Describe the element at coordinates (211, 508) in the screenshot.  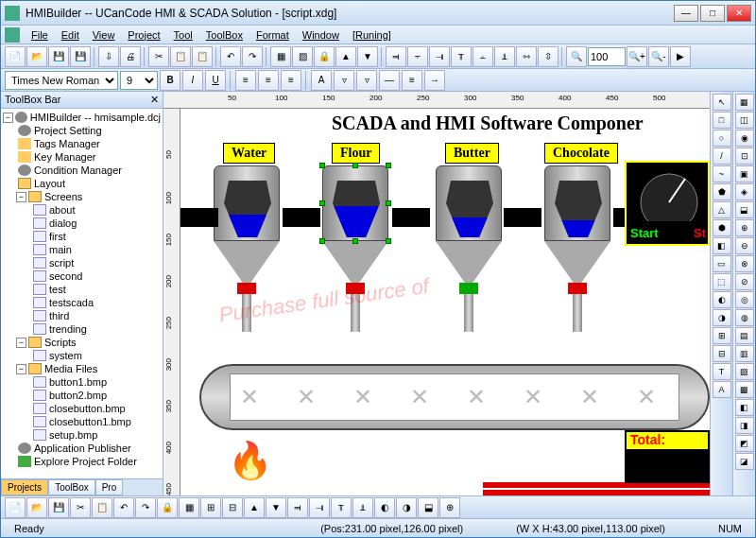
I see `bottom-tool: ⊞` at that location.